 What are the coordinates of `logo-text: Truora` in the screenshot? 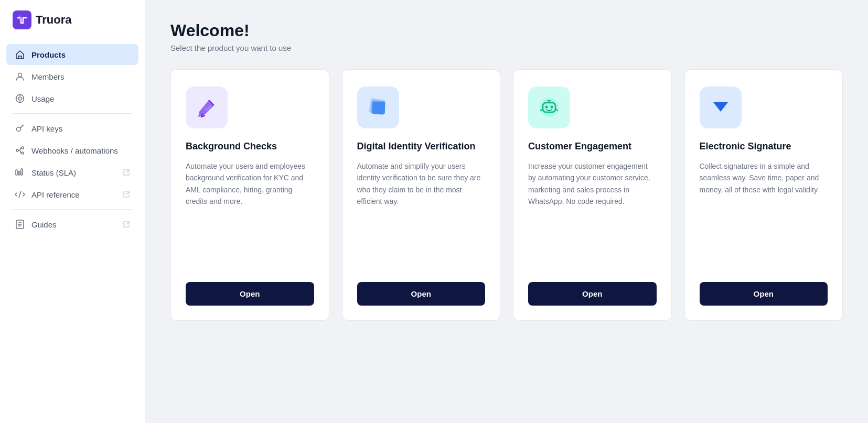 It's located at (53, 20).